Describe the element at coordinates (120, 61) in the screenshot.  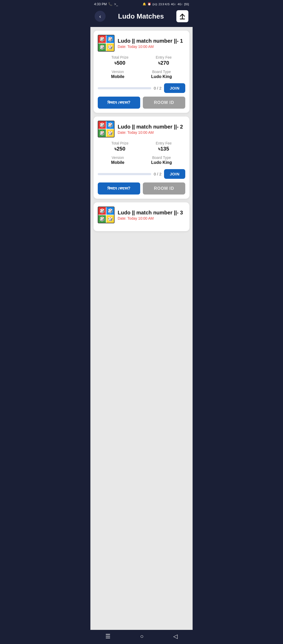
I see `total-prize-block-1: Total Prize ৳500` at that location.